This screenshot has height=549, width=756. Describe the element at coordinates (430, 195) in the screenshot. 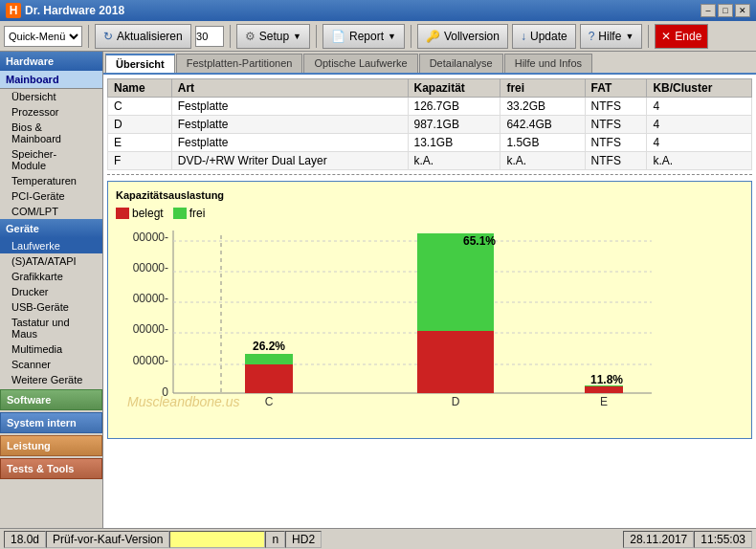

I see `chart-title: Kapazitätsauslastung` at that location.